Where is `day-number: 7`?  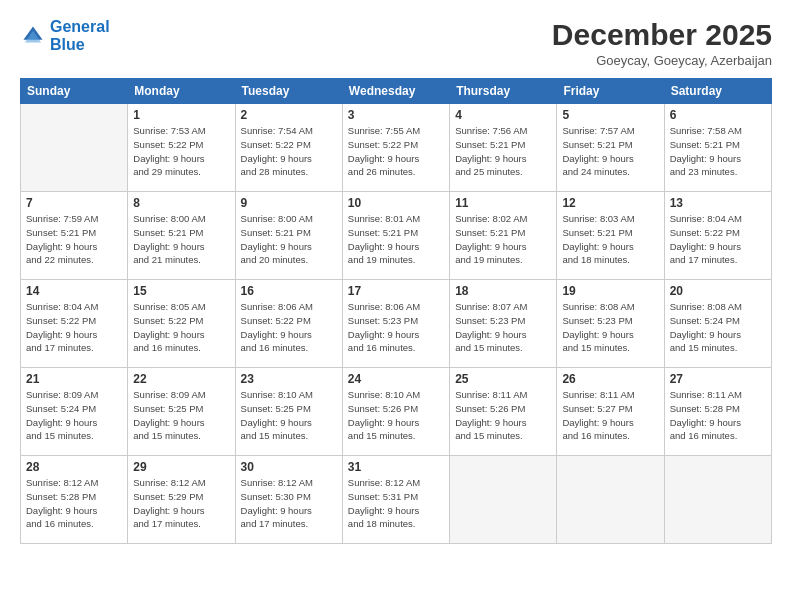
day-number: 7 is located at coordinates (74, 203).